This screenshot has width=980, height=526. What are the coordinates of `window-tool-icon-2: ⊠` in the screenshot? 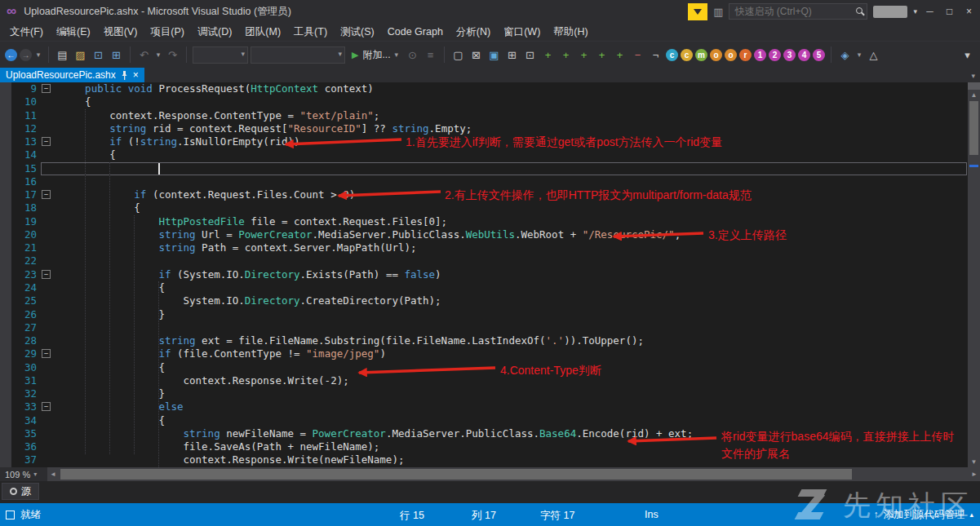 It's located at (477, 55).